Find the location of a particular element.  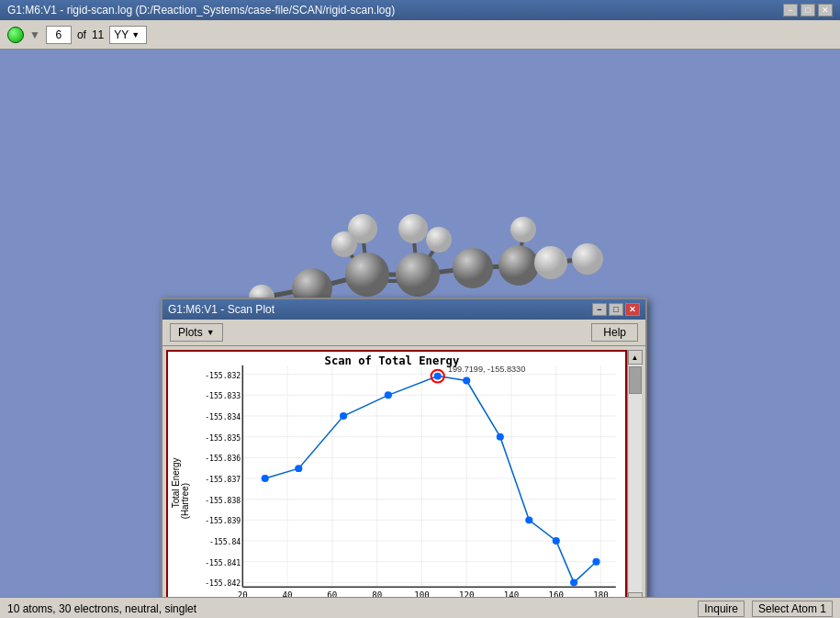

chart-title: Scan of Total Energy is located at coordinates (393, 361).